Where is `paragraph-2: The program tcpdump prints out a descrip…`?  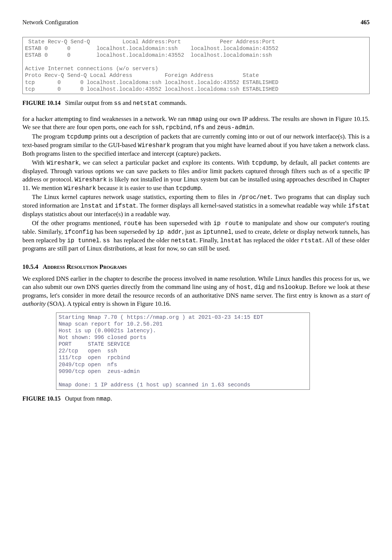 paragraph-2: The program tcpdump prints out a descrip… is located at coordinates (196, 145).